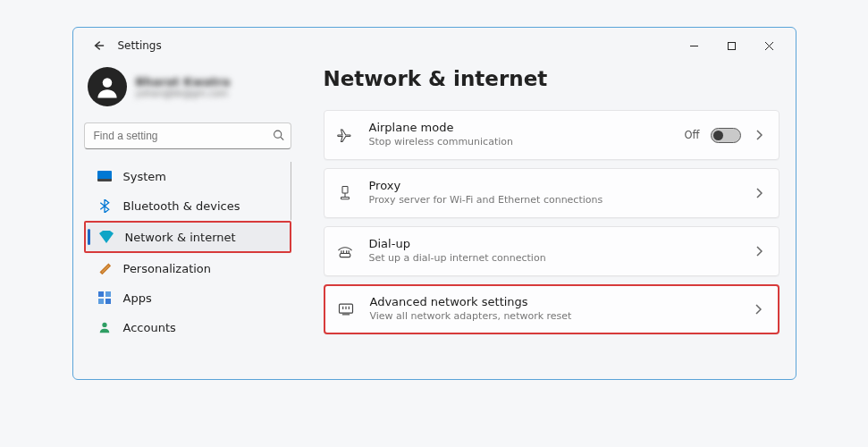 The height and width of the screenshot is (447, 868). What do you see at coordinates (552, 193) in the screenshot?
I see `card-proxy: Proxy Proxy server for Wi-Fi and Etherne…` at bounding box center [552, 193].